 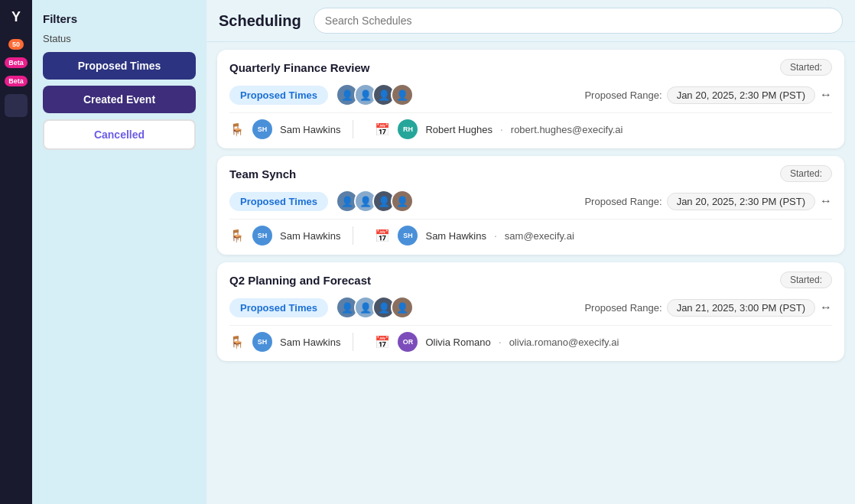 What do you see at coordinates (310, 130) in the screenshot?
I see `organizer-name-0: Sam Hawkins` at bounding box center [310, 130].